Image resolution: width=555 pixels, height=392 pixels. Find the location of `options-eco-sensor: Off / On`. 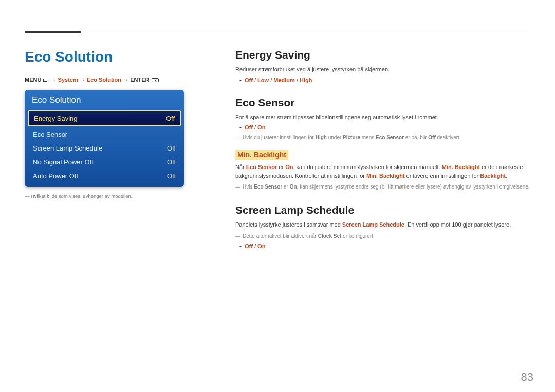

options-eco-sensor: Off / On is located at coordinates (387, 127).